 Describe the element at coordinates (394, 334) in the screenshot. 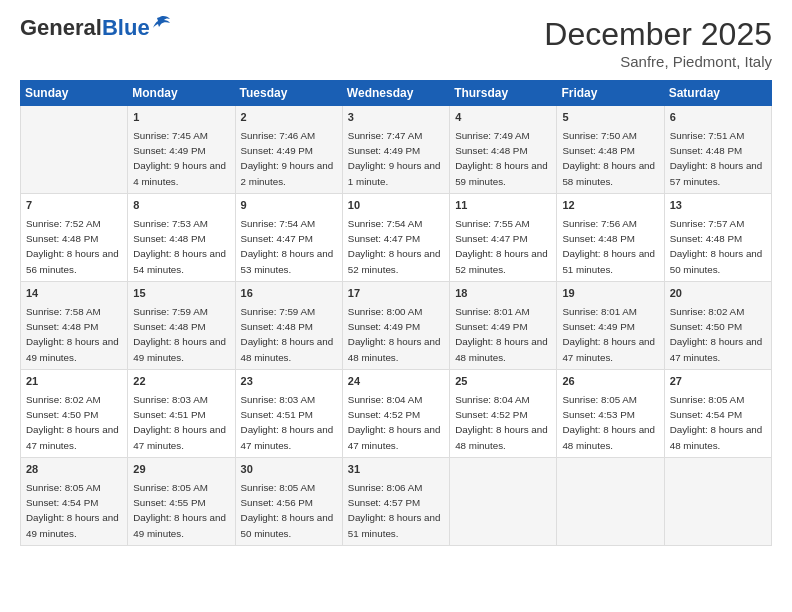

I see `day-info: Sunrise: 8:00 AMSunset: 4:49 PMDaylight:…` at that location.